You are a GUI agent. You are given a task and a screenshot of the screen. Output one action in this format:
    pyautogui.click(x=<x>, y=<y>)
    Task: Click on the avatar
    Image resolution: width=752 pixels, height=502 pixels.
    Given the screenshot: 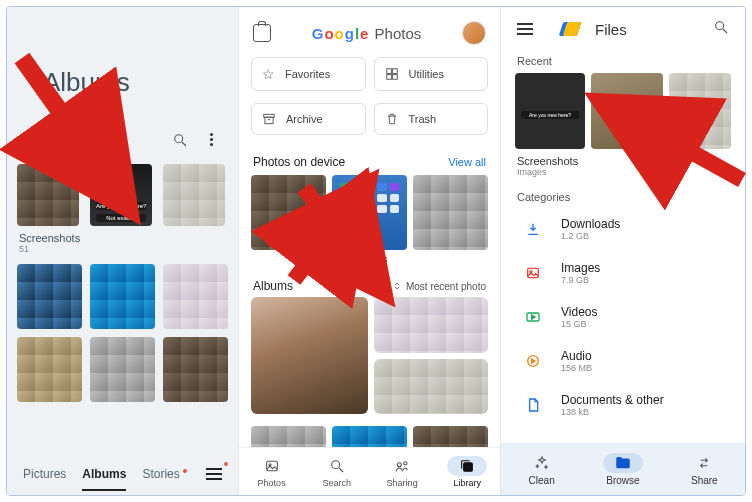 What is the action you would take?
    pyautogui.click(x=474, y=33)
    